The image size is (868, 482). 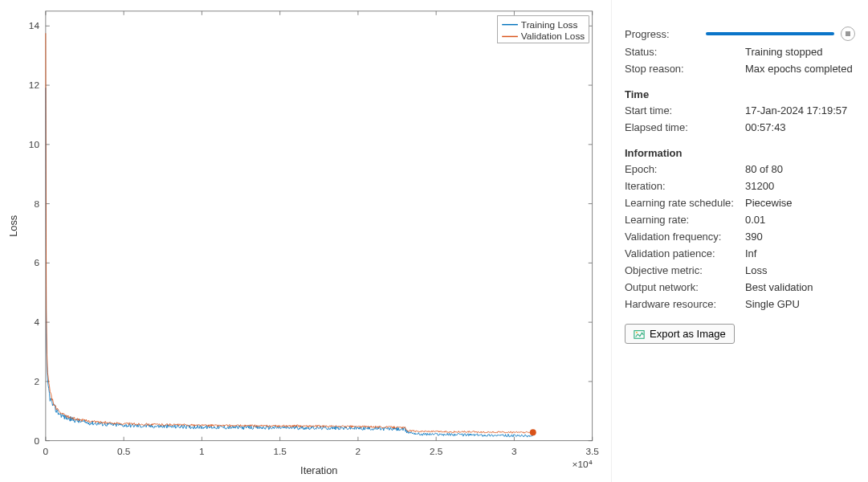 I want to click on start-time-row: Start time: 17-Jan-2024 17:19:57, so click(x=740, y=111).